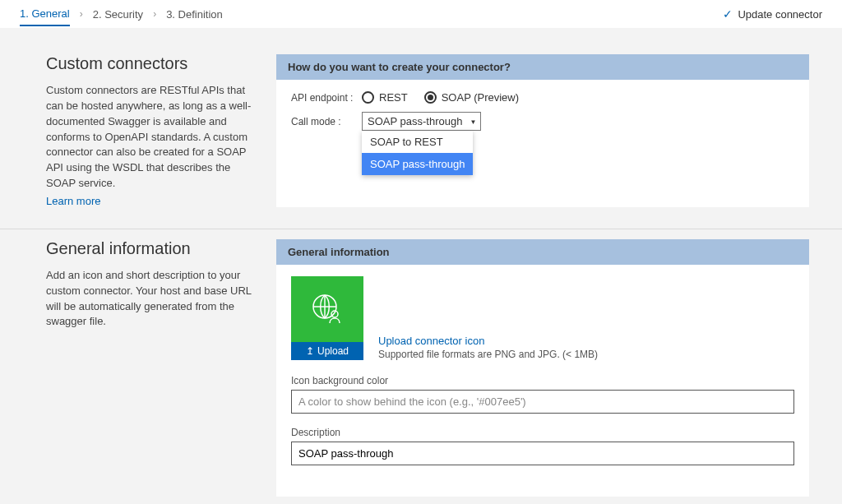 Image resolution: width=842 pixels, height=504 pixels. Describe the element at coordinates (728, 14) in the screenshot. I see `check-icon: ✓` at that location.